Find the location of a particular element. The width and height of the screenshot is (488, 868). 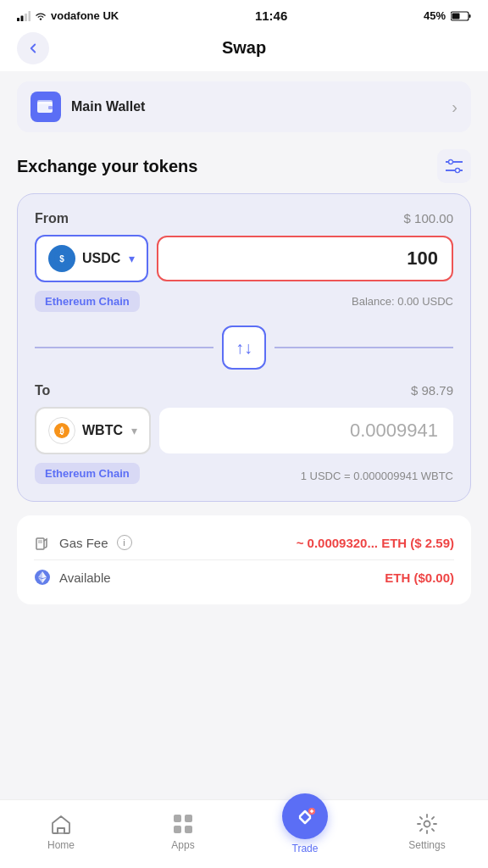

available-value: ETH ($0.00) is located at coordinates (419, 578).